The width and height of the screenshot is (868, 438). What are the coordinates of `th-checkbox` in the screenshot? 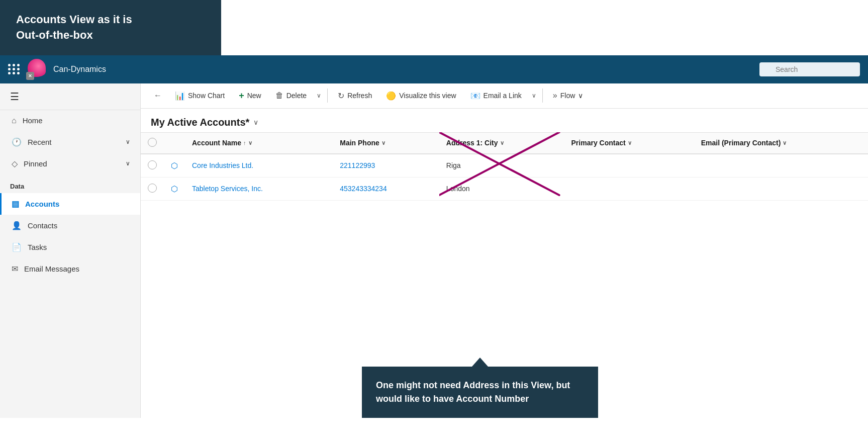 It's located at (152, 143).